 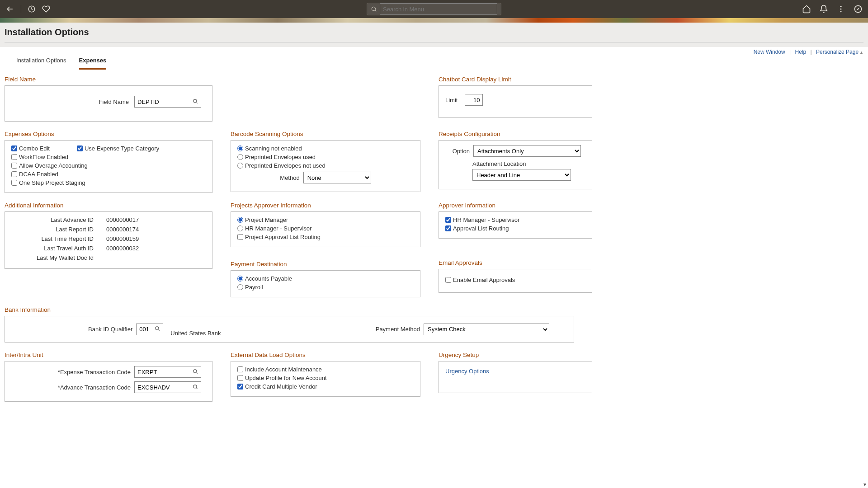 What do you see at coordinates (59, 239) in the screenshot?
I see `last-time-label: Last Time Report ID` at bounding box center [59, 239].